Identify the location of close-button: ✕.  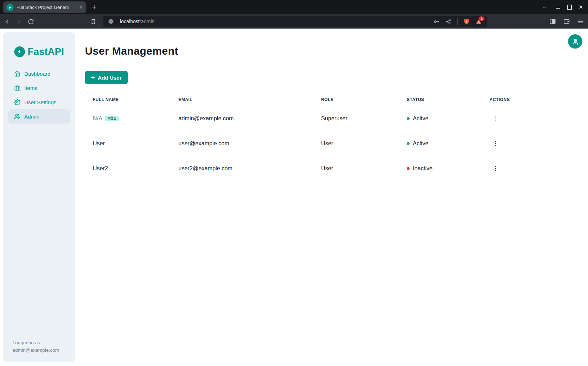
(581, 7).